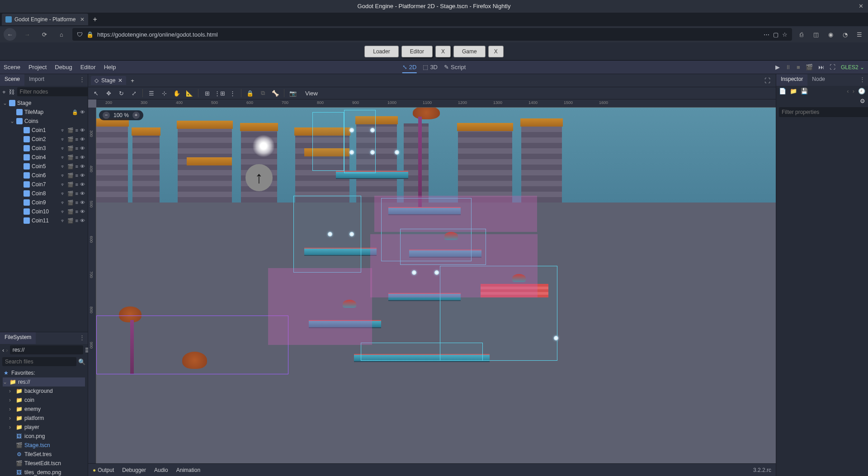 The width and height of the screenshot is (868, 476). What do you see at coordinates (44, 184) in the screenshot?
I see `tree-node: Coin7ᯤ🎬≡👁` at bounding box center [44, 184].